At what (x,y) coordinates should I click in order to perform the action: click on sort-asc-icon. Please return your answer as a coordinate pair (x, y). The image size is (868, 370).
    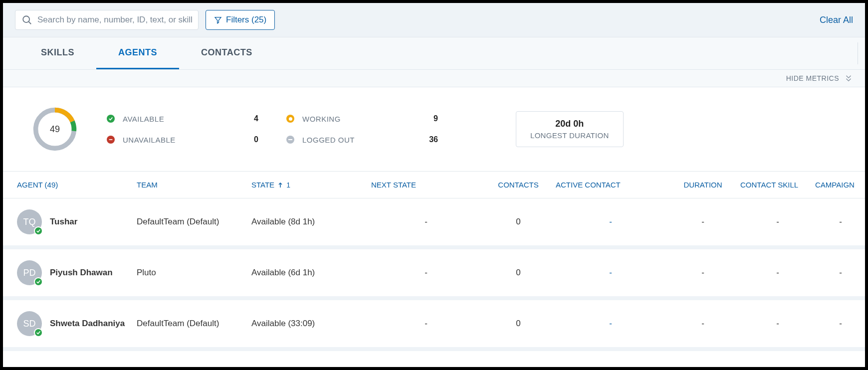
    Looking at the image, I should click on (280, 185).